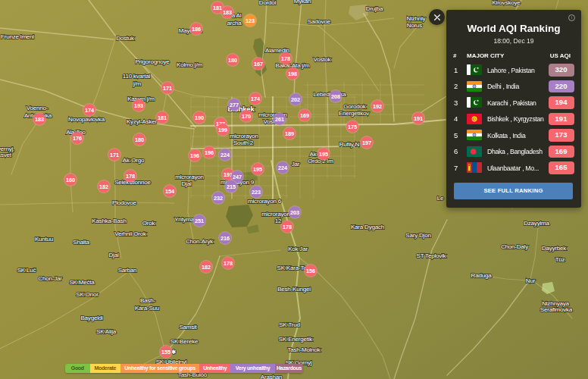 The height and width of the screenshot is (379, 588). What do you see at coordinates (149, 223) in the screenshot?
I see `svg-text: Orok` at bounding box center [149, 223].